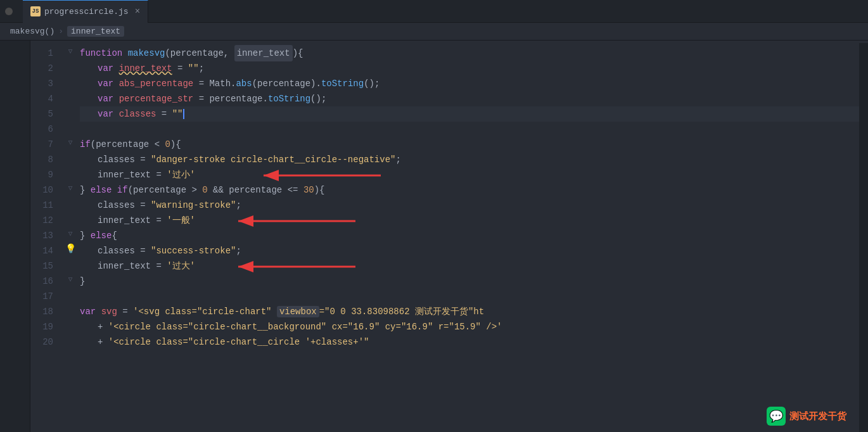 The image size is (868, 432). I want to click on fold-icon-10: ▽, so click(71, 187).